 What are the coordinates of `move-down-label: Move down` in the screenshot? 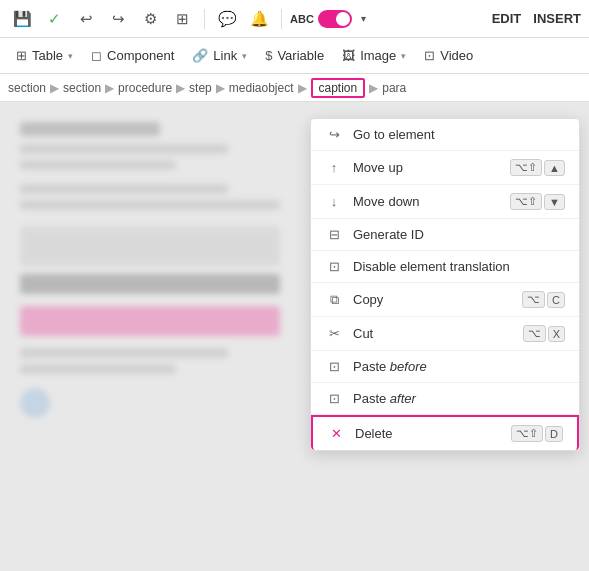 It's located at (426, 202).